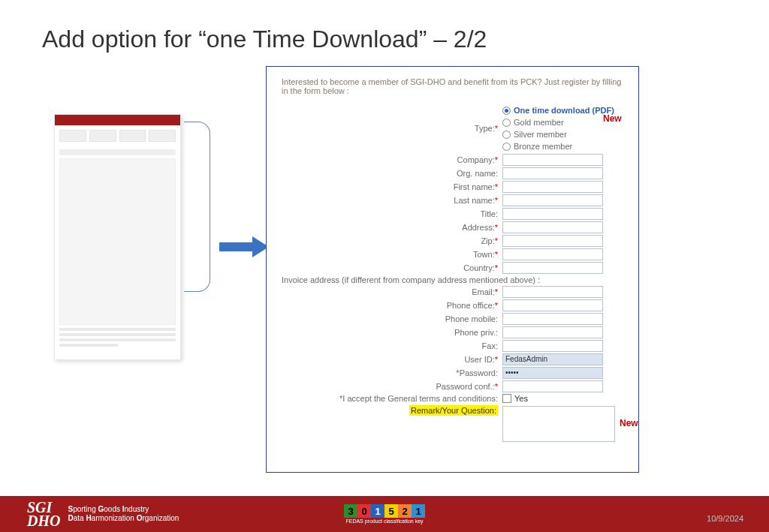  I want to click on curly-brace, so click(197, 207).